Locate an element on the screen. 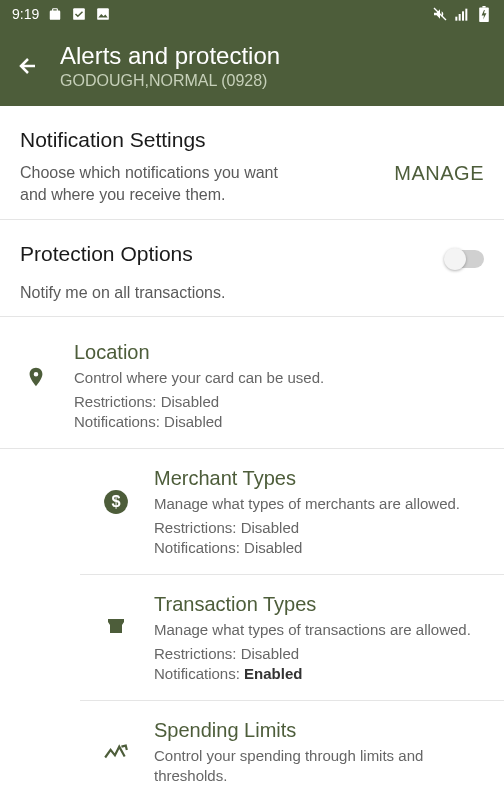 The height and width of the screenshot is (803, 504). notification-settings-section: Notification Settings Choose which notif… is located at coordinates (252, 163).